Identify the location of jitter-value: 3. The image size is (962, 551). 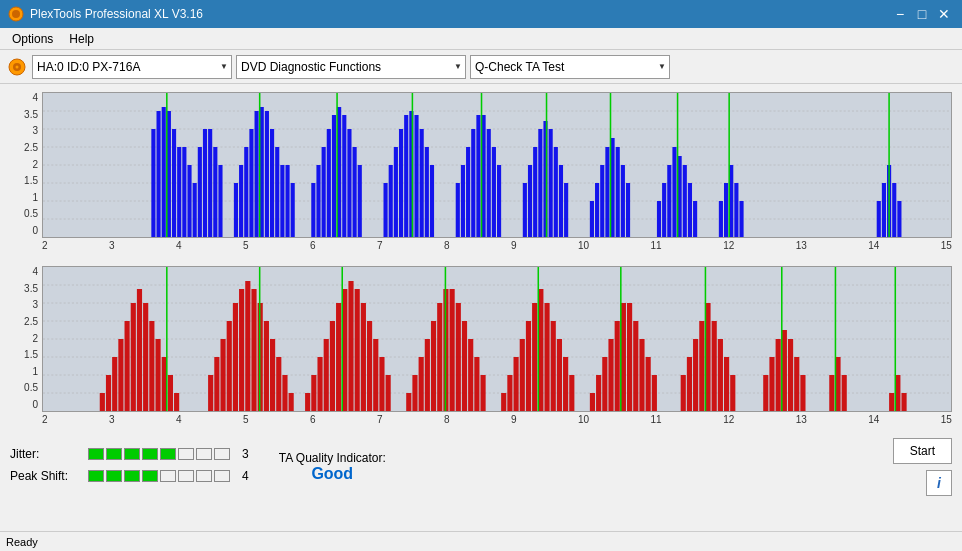
(246, 454).